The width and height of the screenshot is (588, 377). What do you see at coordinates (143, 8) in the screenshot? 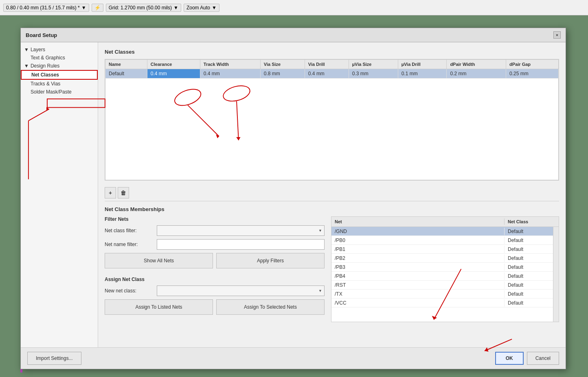
I see `grid-selector: Grid: 1.2700 mm (50.00 mils) ▼` at bounding box center [143, 8].